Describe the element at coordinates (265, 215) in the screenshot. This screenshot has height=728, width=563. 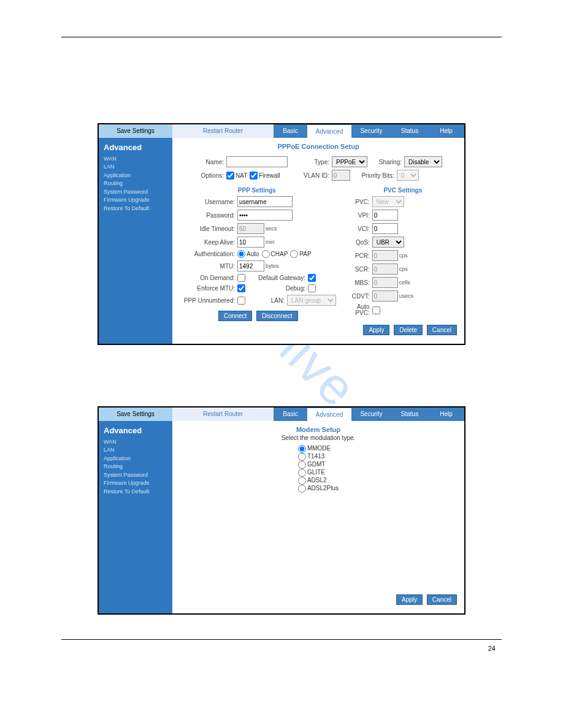
I see `password-input` at that location.